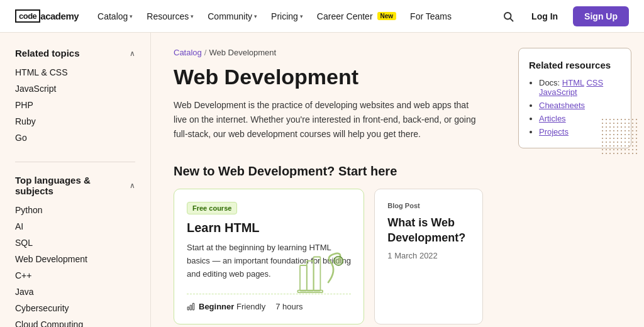 The image size is (644, 327). Describe the element at coordinates (545, 16) in the screenshot. I see `login-button: Log In` at that location.